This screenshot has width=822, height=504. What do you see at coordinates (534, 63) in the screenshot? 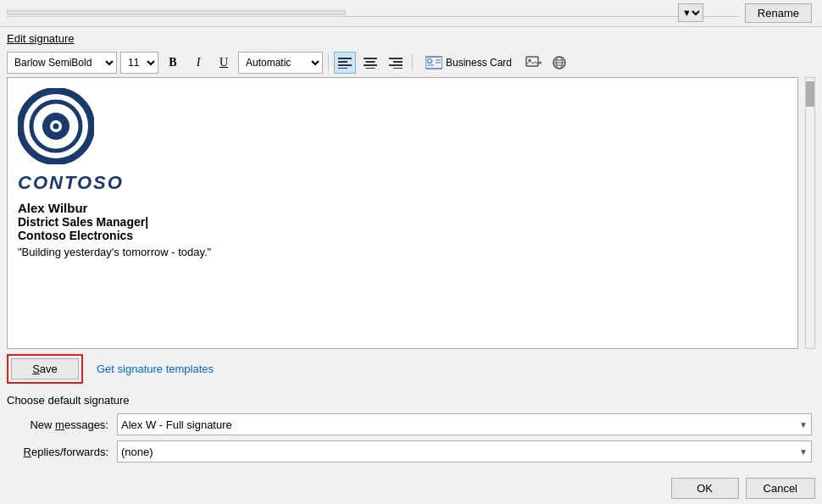
I see `insert-picture-button` at bounding box center [534, 63].